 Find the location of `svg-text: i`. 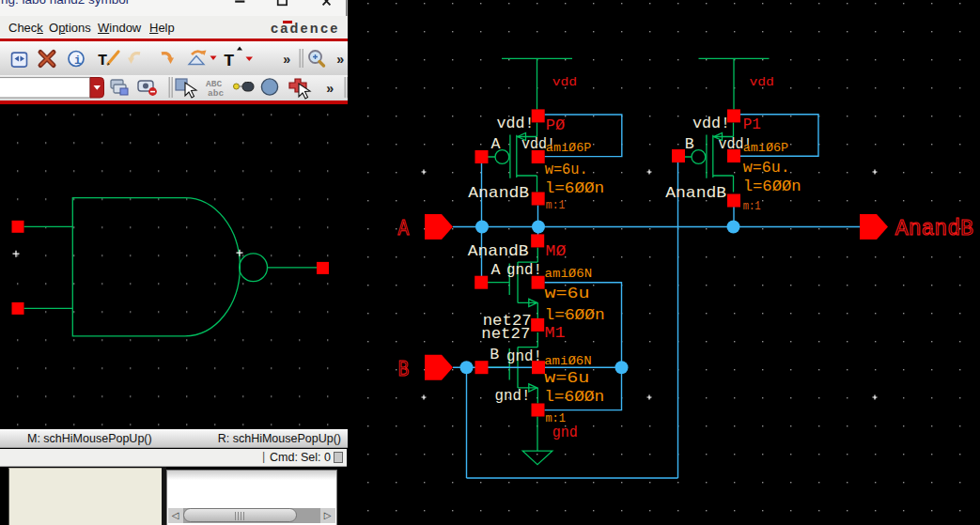

svg-text: i is located at coordinates (77, 61).